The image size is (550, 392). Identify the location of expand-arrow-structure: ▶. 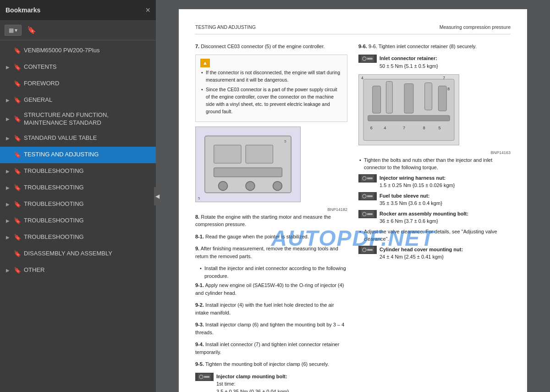
(8, 119).